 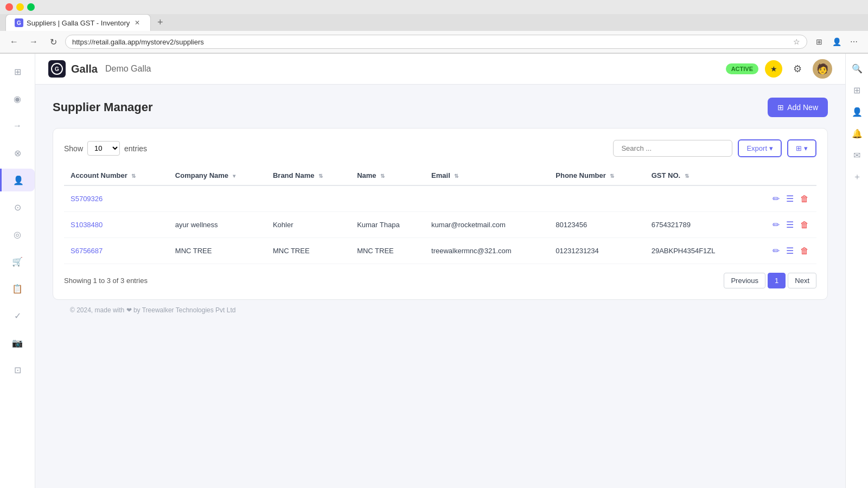 I want to click on add-new-button: ⊞ Add New, so click(x=797, y=107).